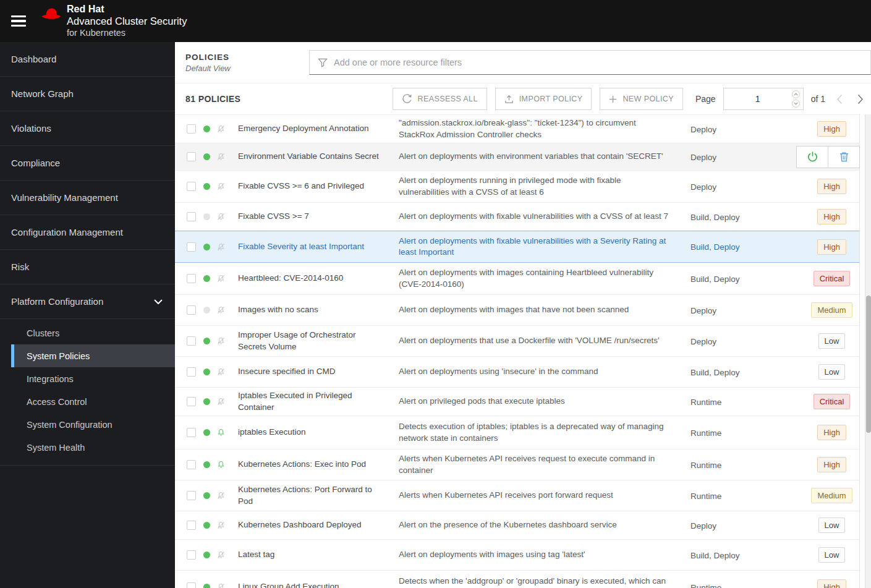  Describe the element at coordinates (312, 525) in the screenshot. I see `policy-name-link: Kubernetes Dashboard Deployed` at that location.